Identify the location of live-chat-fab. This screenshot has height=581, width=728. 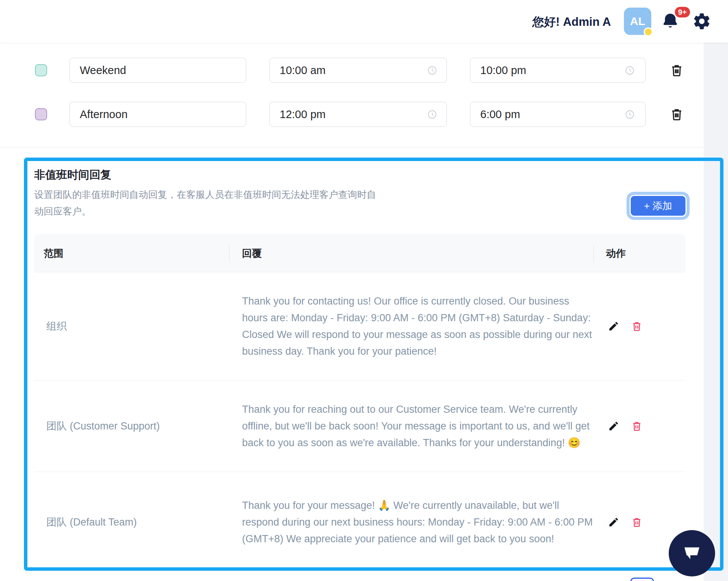
(692, 553).